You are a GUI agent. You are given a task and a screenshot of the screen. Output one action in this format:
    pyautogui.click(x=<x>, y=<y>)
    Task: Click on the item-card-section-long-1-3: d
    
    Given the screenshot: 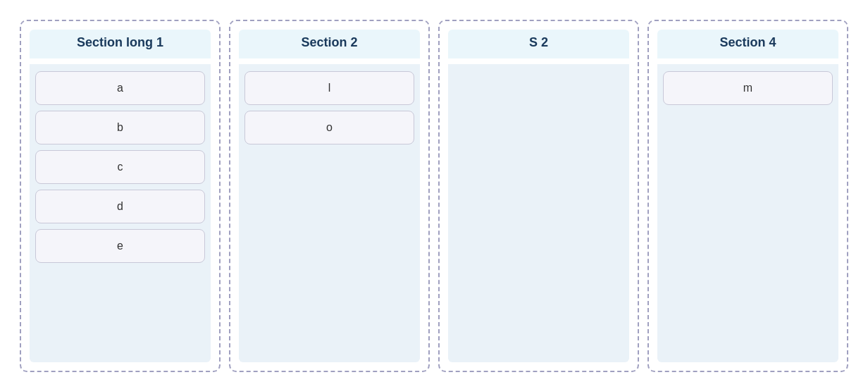 What is the action you would take?
    pyautogui.click(x=120, y=207)
    